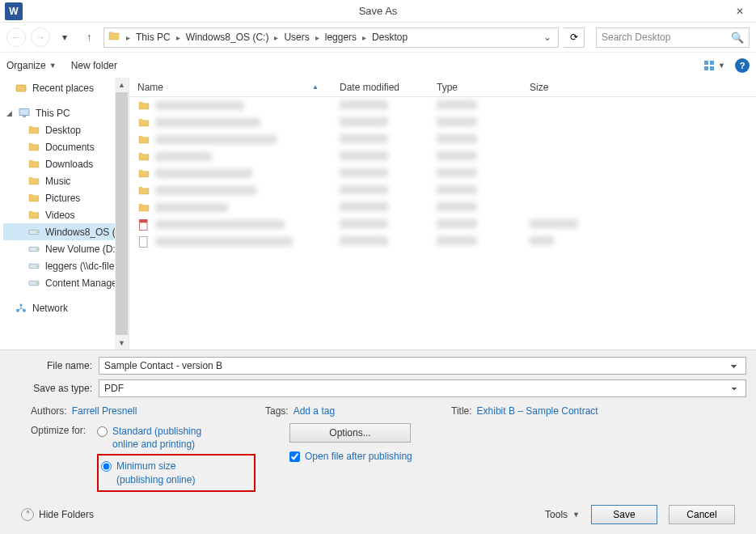 The width and height of the screenshot is (756, 534). What do you see at coordinates (554, 87) in the screenshot?
I see `col-size: Size` at bounding box center [554, 87].